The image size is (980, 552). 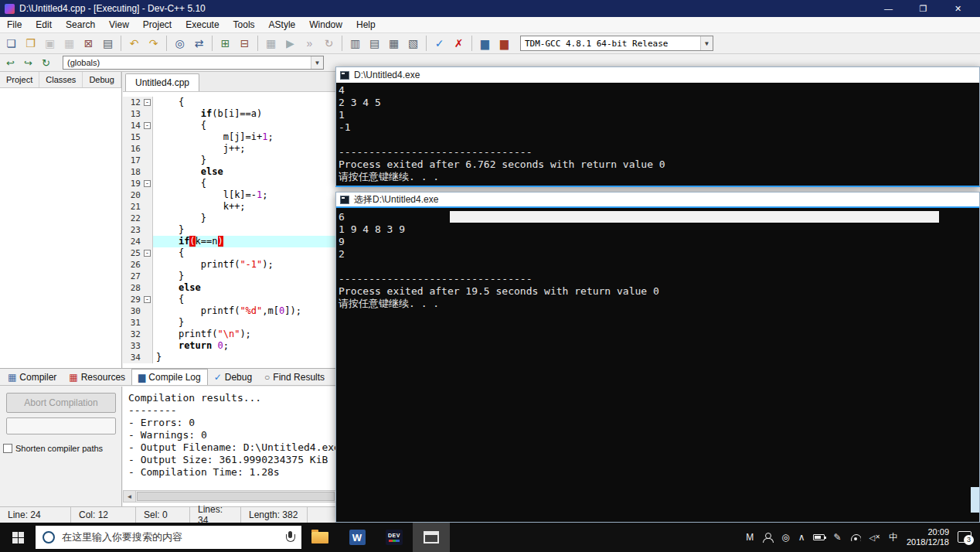 What do you see at coordinates (837, 537) in the screenshot?
I see `pen-icon: ✎` at bounding box center [837, 537].